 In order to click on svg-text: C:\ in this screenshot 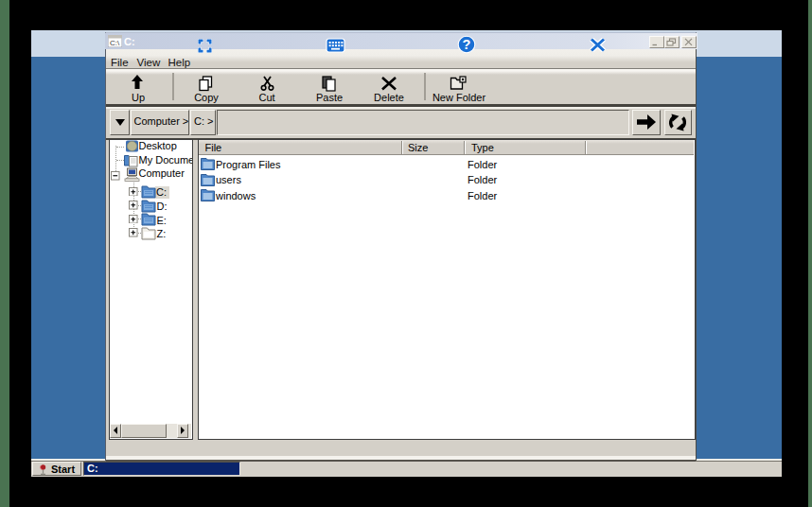, I will do `click(115, 42)`.